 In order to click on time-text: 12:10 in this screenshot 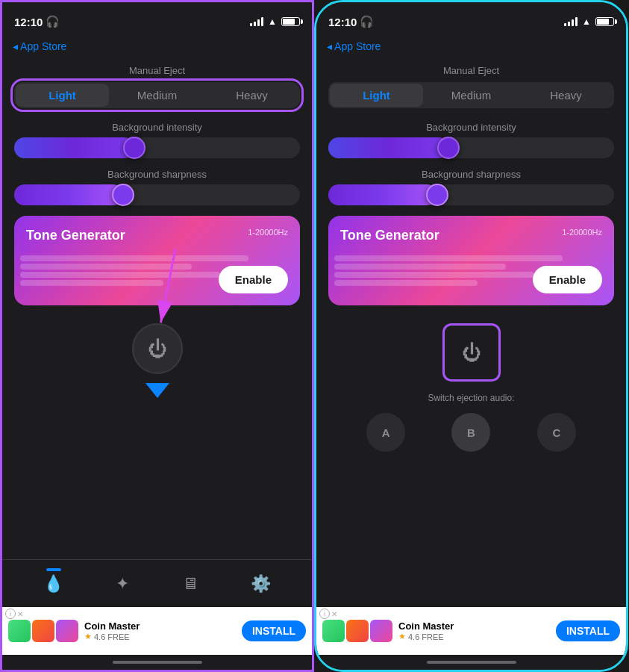, I will do `click(28, 22)`.